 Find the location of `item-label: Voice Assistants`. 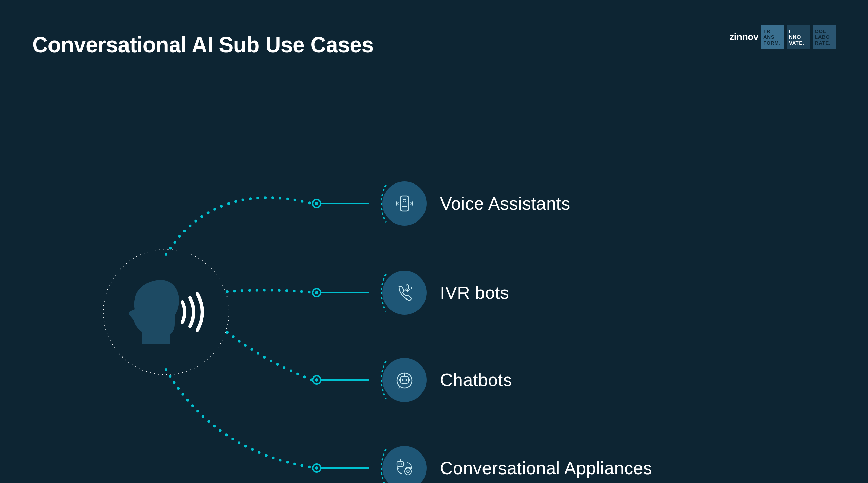

item-label: Voice Assistants is located at coordinates (505, 204).